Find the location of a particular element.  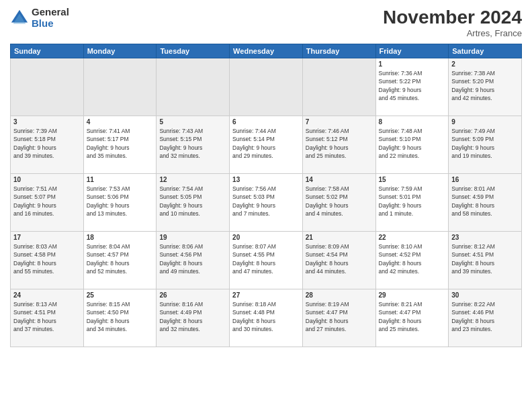

day-number: 21 is located at coordinates (339, 238).